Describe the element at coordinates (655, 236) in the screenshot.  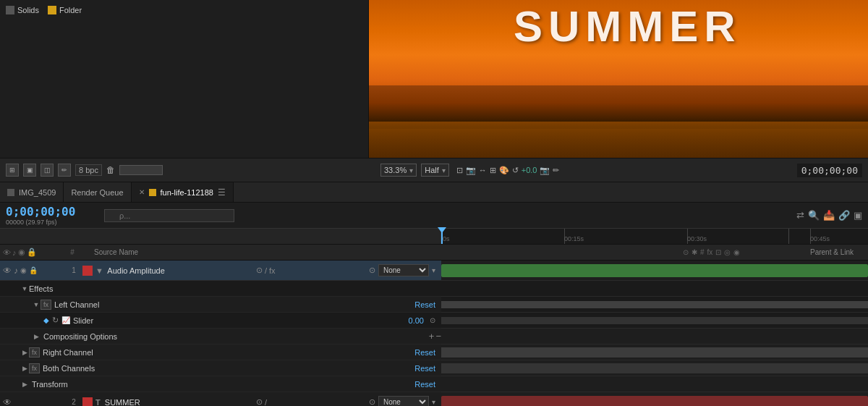
I see `ruler-right: 0s 00:15s 00:30s 00:45s 01:00s` at that location.